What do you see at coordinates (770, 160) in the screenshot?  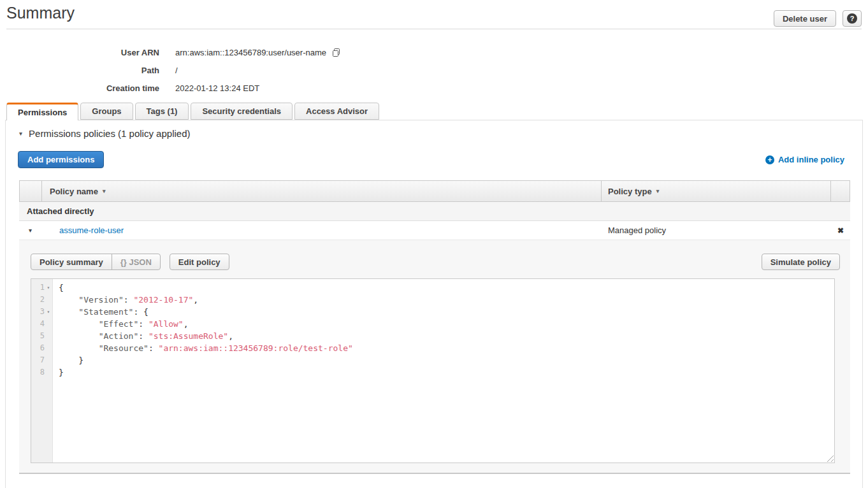 I see `plus-circle-icon: +` at bounding box center [770, 160].